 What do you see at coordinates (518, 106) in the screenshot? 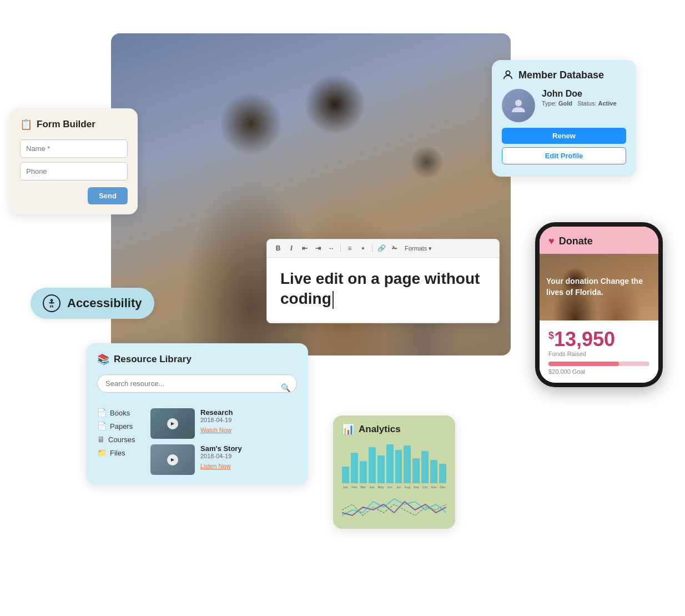
I see `member-avatar` at bounding box center [518, 106].